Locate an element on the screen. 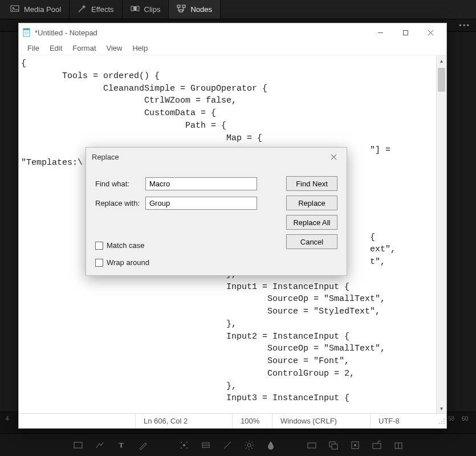 The image size is (476, 456). menu-view: View is located at coordinates (115, 48).